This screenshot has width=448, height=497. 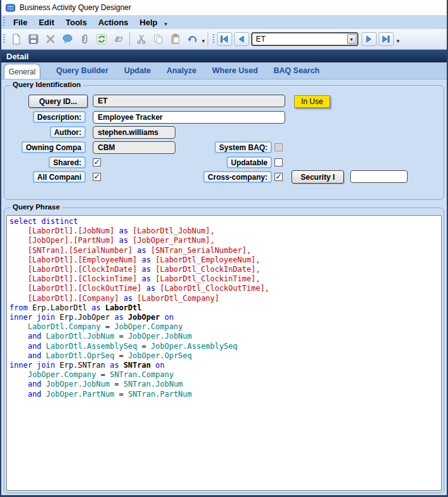 I want to click on detail-banner: Detail, so click(x=224, y=56).